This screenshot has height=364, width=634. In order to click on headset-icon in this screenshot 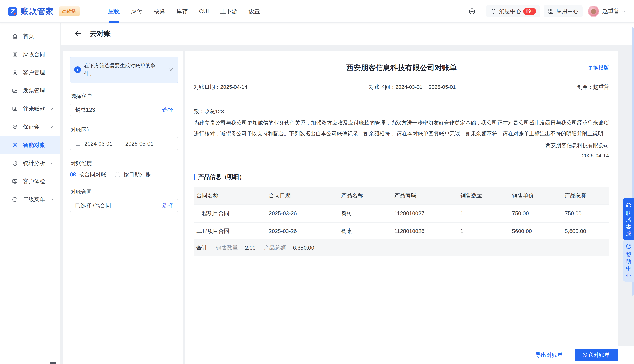, I will do `click(629, 205)`.